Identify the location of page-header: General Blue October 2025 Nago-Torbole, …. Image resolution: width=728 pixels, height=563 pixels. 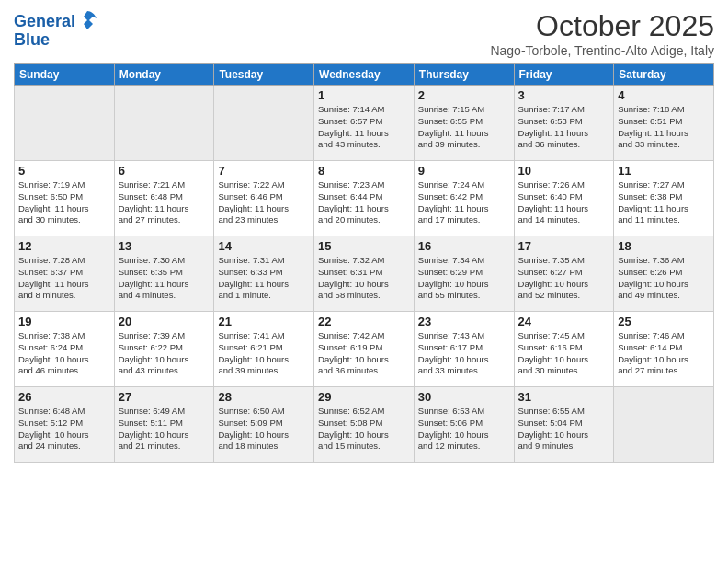
(364, 33).